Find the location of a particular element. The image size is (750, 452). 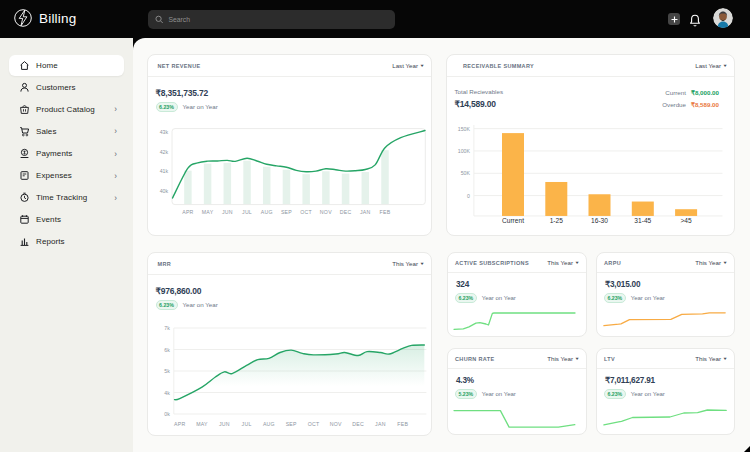

sidebar-item-sales: Sales› is located at coordinates (66, 132).